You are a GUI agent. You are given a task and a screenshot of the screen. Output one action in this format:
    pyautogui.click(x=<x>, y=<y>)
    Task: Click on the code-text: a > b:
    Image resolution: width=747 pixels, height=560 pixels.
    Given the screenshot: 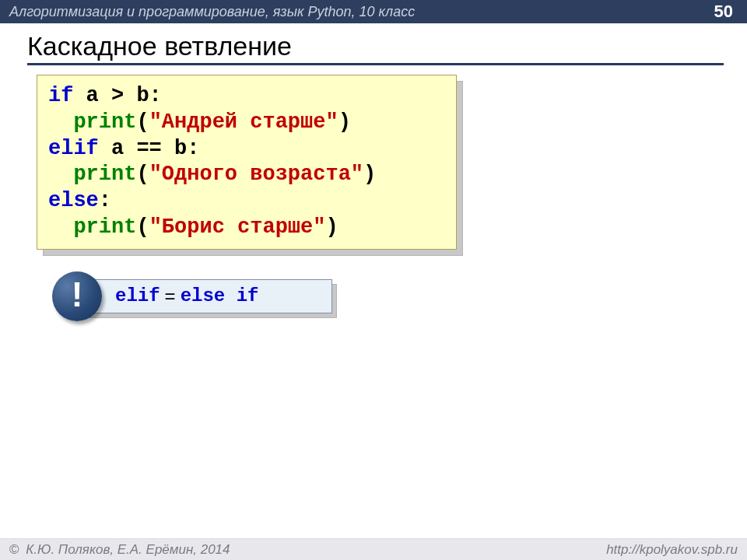 What is the action you would take?
    pyautogui.click(x=117, y=96)
    